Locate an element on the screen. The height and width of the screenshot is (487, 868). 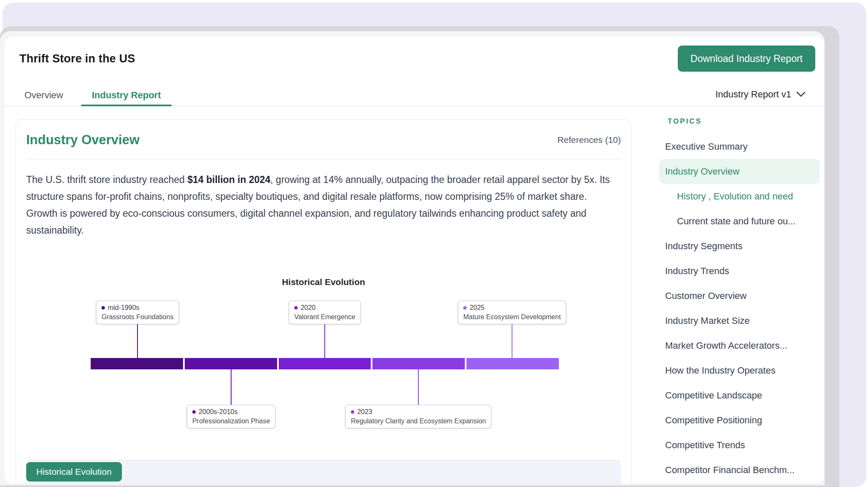
timeline-event: 2023Regulatory Clarity and Ecosystem Exp… is located at coordinates (418, 417).